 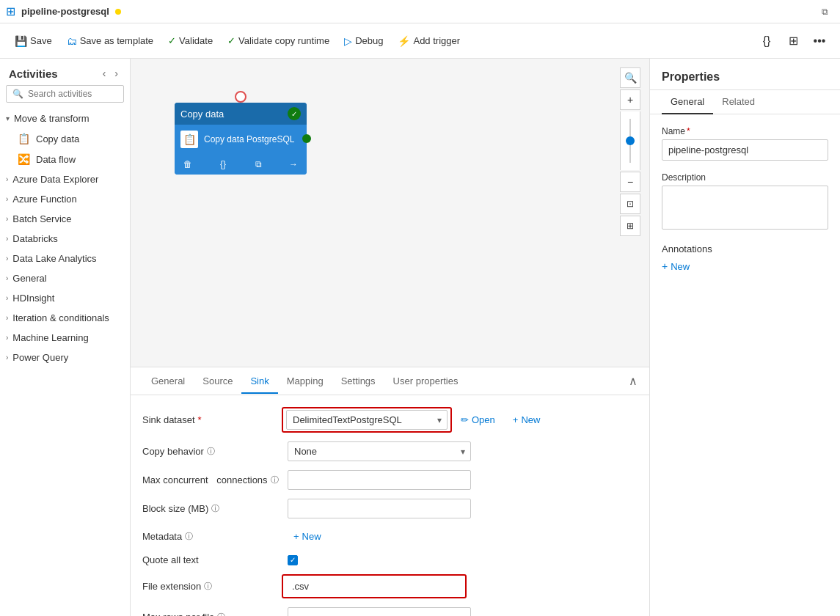 I want to click on template-view-button: ⊞, so click(x=793, y=41).